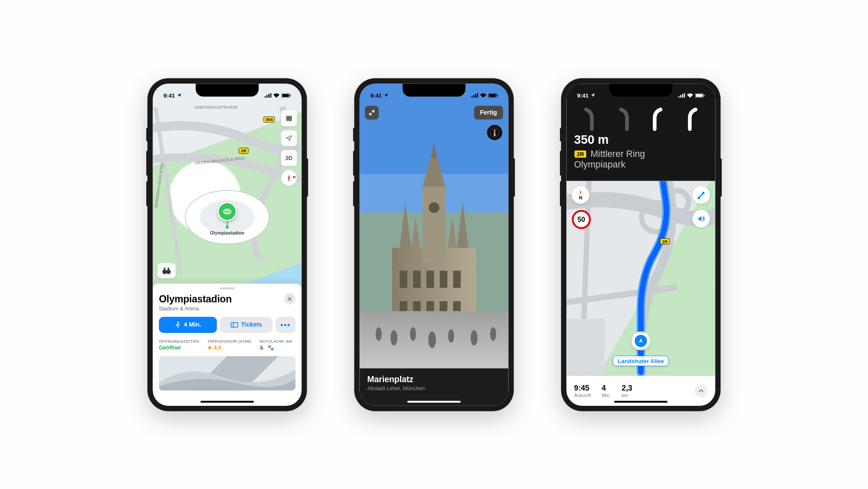  What do you see at coordinates (583, 391) in the screenshot?
I see `eta-time: 9:45 Ankunft` at bounding box center [583, 391].